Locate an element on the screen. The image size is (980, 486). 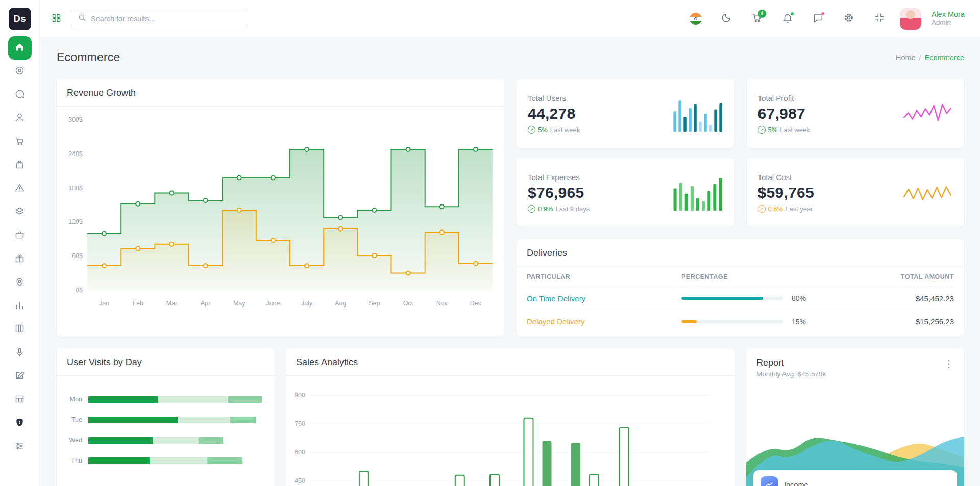
dark-mode-button is located at coordinates (726, 19).